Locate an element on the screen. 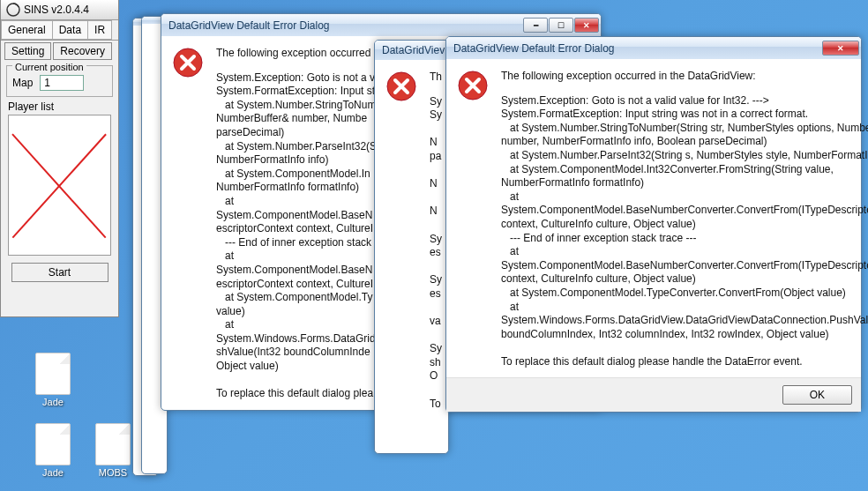 The image size is (868, 491). tab-general: General is located at coordinates (26, 30).